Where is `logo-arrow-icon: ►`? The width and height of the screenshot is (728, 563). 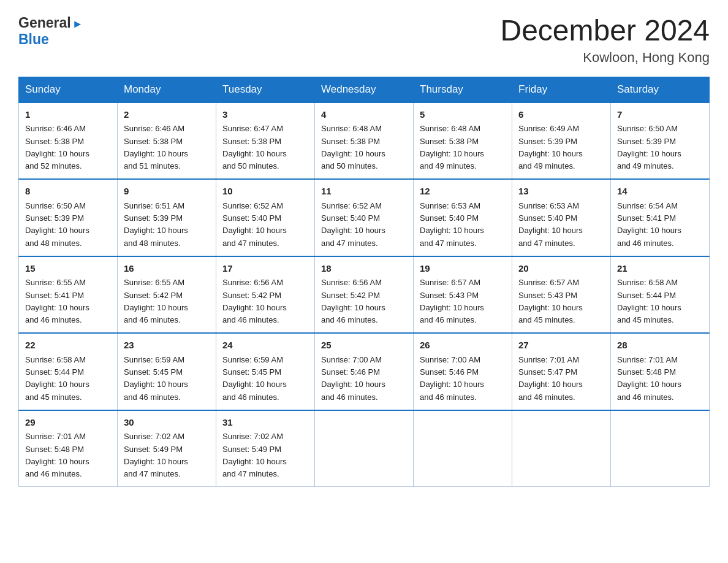
logo-arrow-icon: ► is located at coordinates (78, 25).